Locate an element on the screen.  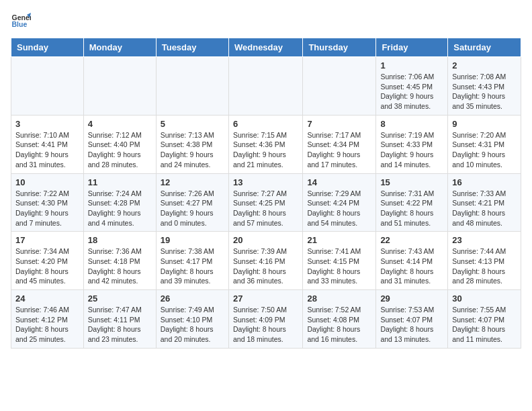
day-number: 26 is located at coordinates (192, 298).